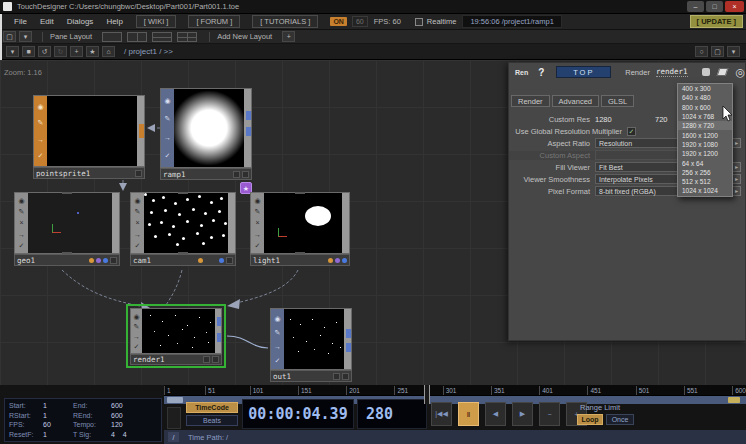  I want to click on node-geo1: ◉ ✎ × → ✓, so click(67, 223).